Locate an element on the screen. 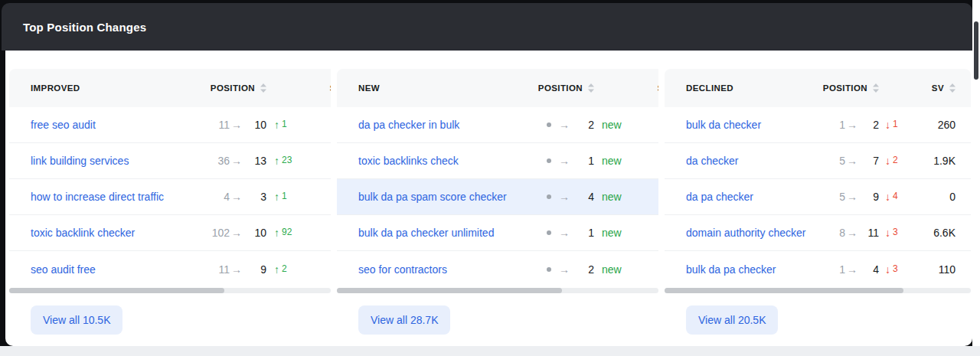 The image size is (980, 356). keyword-link: link building services is located at coordinates (116, 161).